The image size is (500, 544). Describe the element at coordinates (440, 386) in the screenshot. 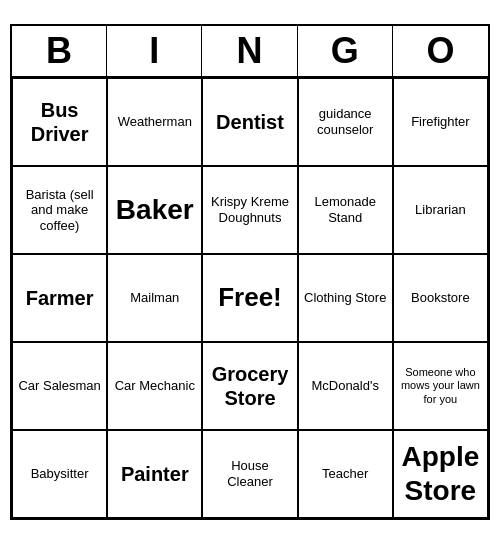

I see `bingo-cell: Someone who mows your lawn for you` at that location.